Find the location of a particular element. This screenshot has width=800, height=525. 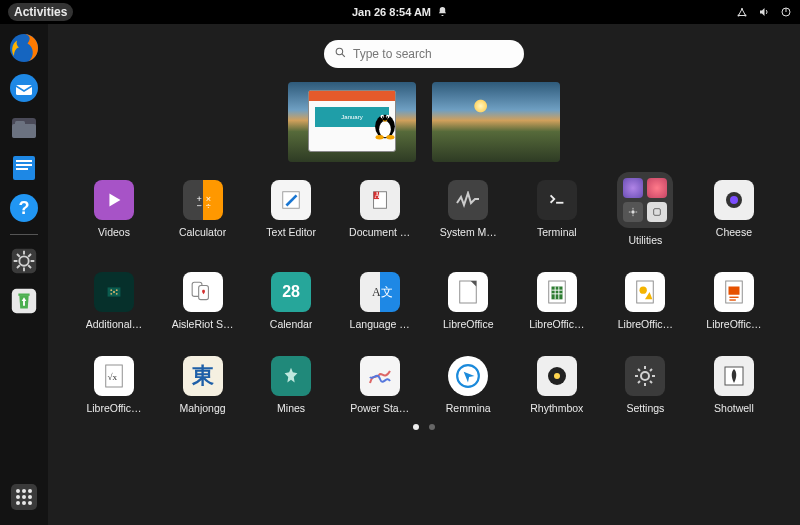

app-terminal: Terminal is located at coordinates (557, 211).